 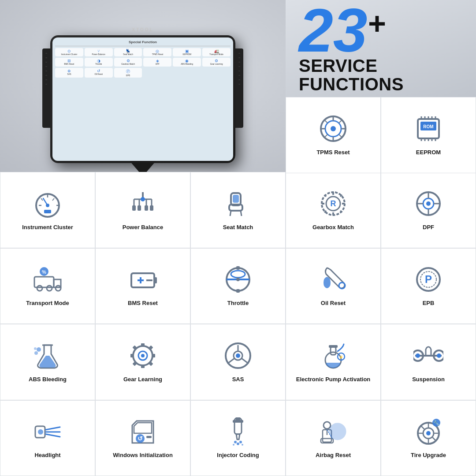 I want to click on suspension-icon, so click(x=428, y=356).